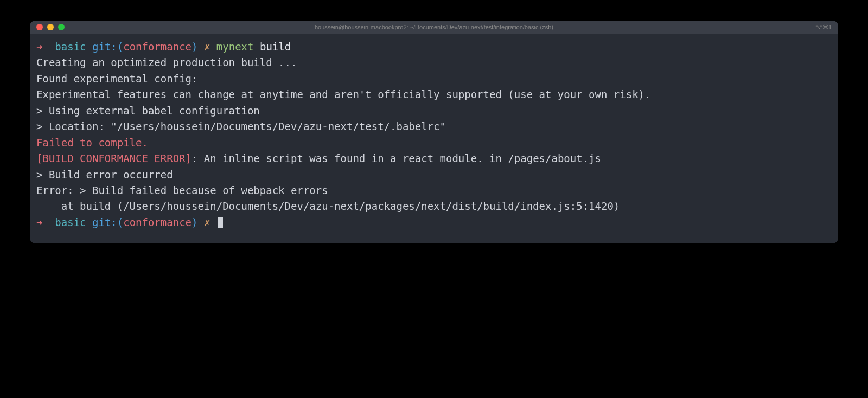 The height and width of the screenshot is (398, 868). What do you see at coordinates (824, 27) in the screenshot?
I see `tab-indicator: ⌥⌘1` at bounding box center [824, 27].